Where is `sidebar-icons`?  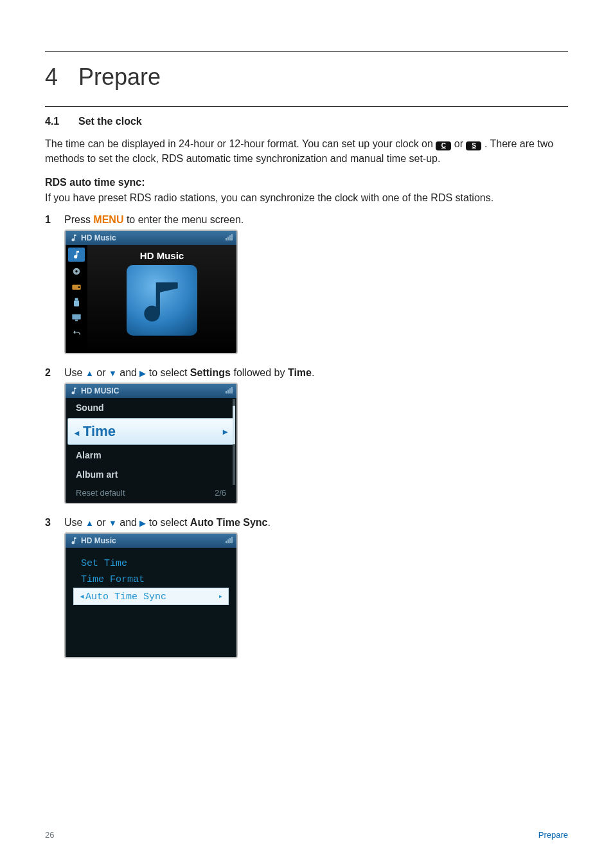
sidebar-icons is located at coordinates (76, 299).